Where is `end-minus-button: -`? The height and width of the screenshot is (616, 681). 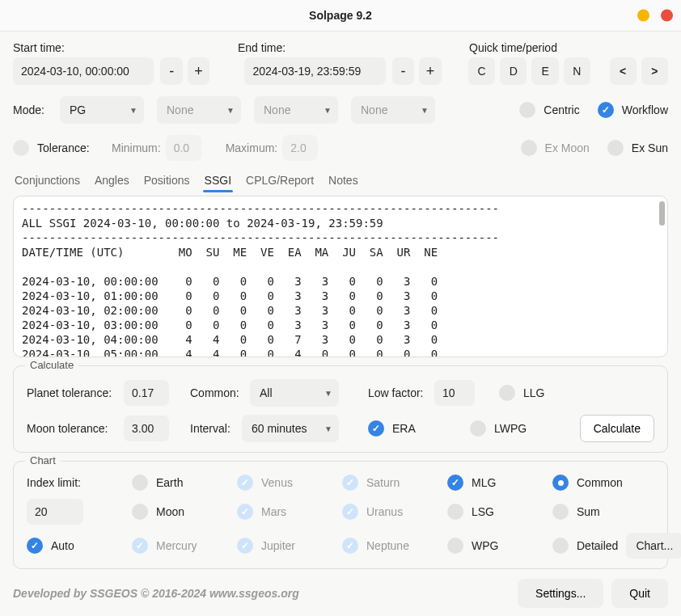 end-minus-button: - is located at coordinates (403, 71).